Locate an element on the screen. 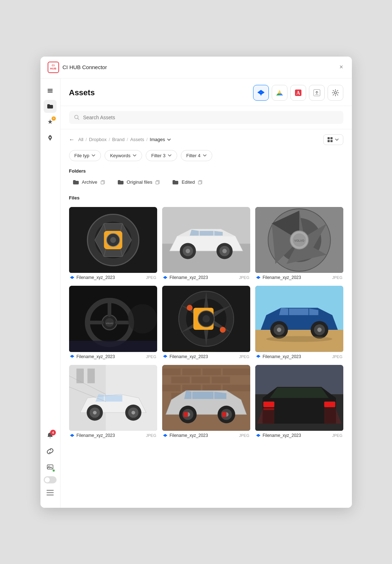 This screenshot has width=392, height=564. filter4-chevron-icon is located at coordinates (205, 155).